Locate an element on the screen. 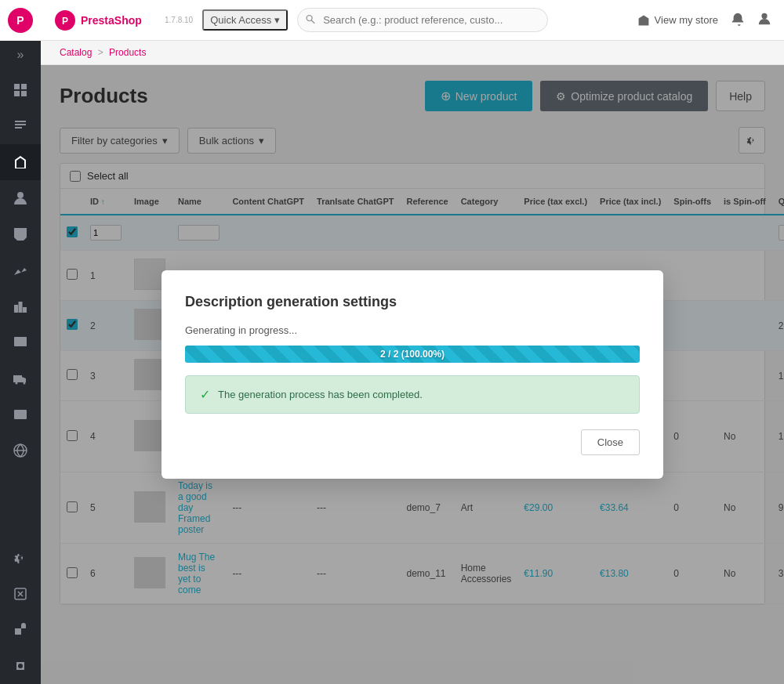  search-bar is located at coordinates (423, 20).